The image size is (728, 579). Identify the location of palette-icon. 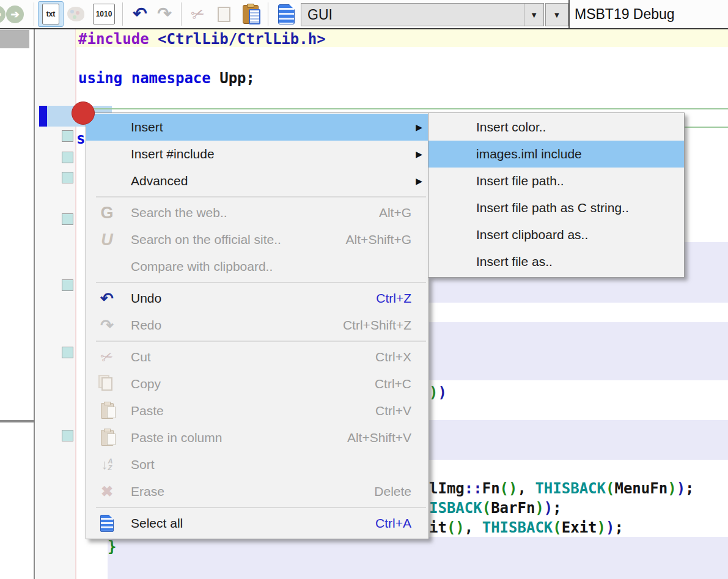
(76, 14).